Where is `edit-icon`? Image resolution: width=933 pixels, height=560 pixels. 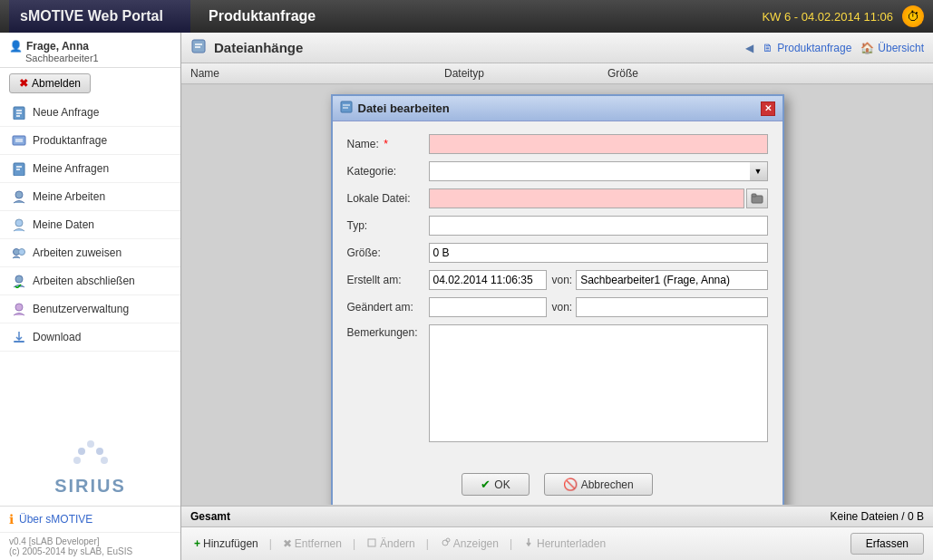
edit-icon is located at coordinates (372, 544).